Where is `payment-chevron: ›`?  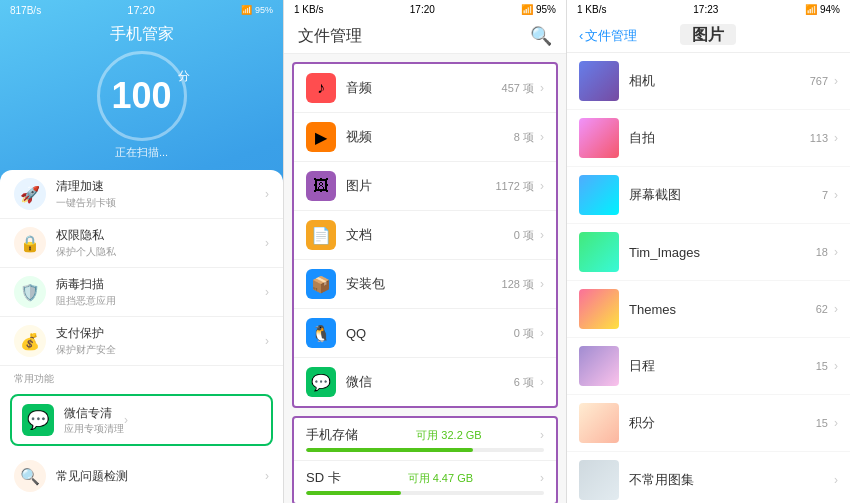 payment-chevron: › is located at coordinates (267, 341).